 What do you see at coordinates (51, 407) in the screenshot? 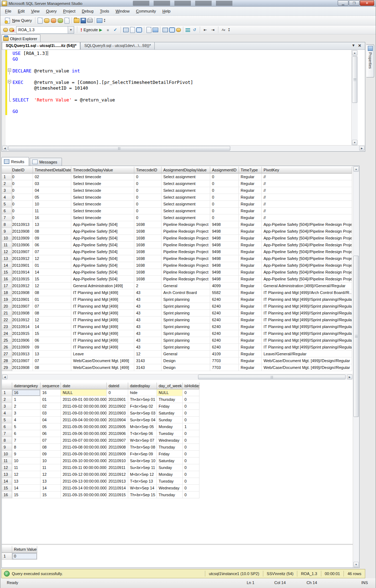
I see `table-cell: 02` at bounding box center [51, 407].